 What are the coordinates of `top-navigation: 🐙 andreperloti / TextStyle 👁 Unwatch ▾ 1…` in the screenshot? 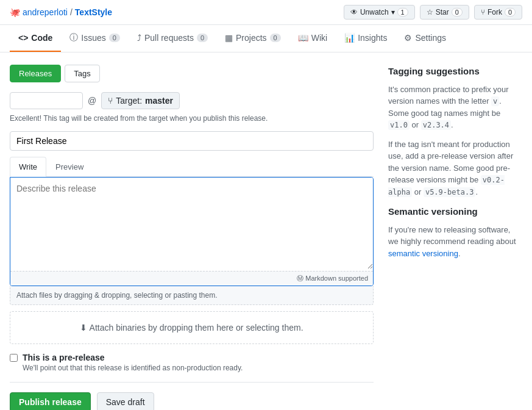 It's located at (266, 12).